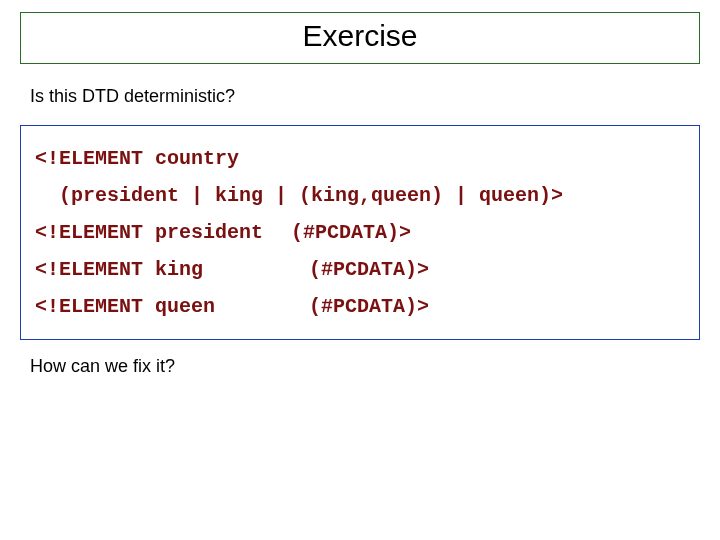  Describe the element at coordinates (360, 158) in the screenshot. I see `code-line-1: <!ELEMENT country` at that location.